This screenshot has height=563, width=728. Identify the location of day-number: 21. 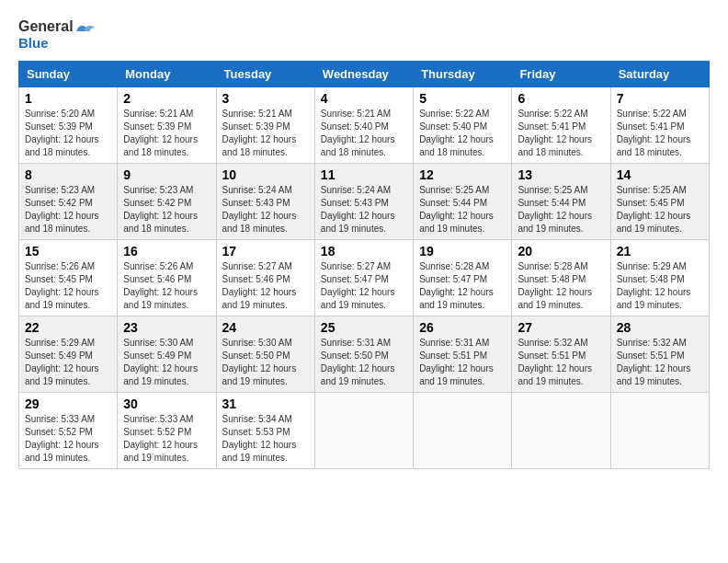
(660, 251).